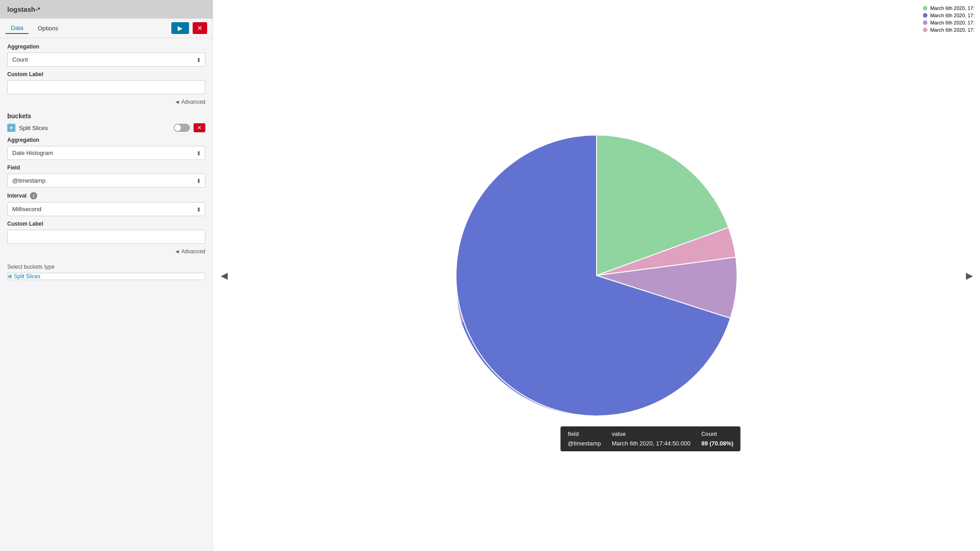  Describe the element at coordinates (106, 153) in the screenshot. I see `split-agg-select: Date Histogram Terms Filters Range` at that location.